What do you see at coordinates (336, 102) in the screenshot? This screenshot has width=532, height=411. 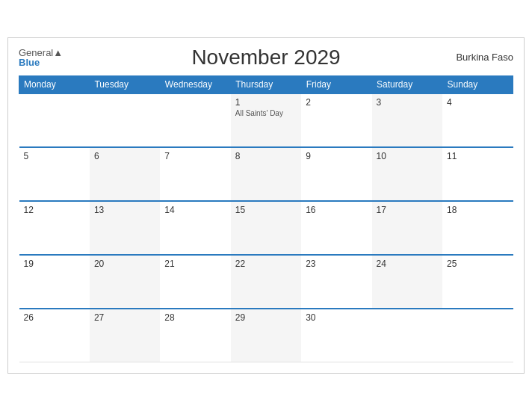 I see `day-number: 2` at bounding box center [336, 102].